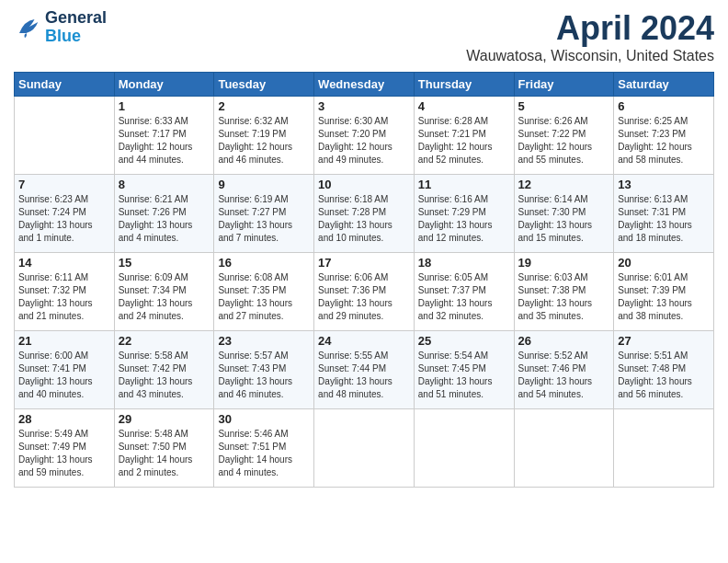 This screenshot has height=563, width=728. Describe the element at coordinates (364, 213) in the screenshot. I see `calendar-week-2: 7Sunrise: 6:23 AMSunset: 7:24 PMDaylight…` at that location.